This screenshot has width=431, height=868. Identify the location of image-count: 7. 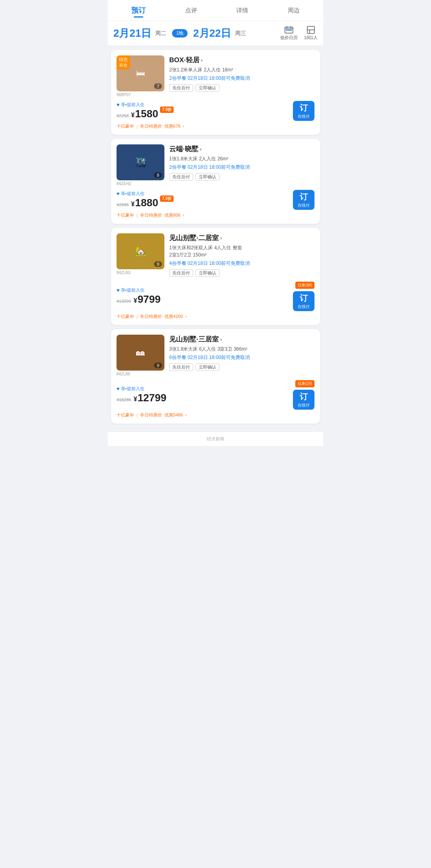
(158, 86).